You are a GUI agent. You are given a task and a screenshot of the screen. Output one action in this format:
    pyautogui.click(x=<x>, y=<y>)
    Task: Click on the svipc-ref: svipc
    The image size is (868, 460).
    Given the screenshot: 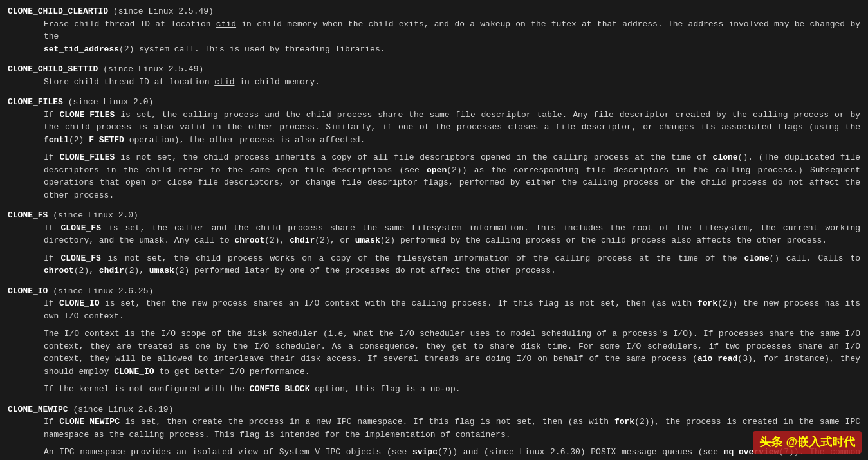 What is the action you would take?
    pyautogui.click(x=425, y=452)
    